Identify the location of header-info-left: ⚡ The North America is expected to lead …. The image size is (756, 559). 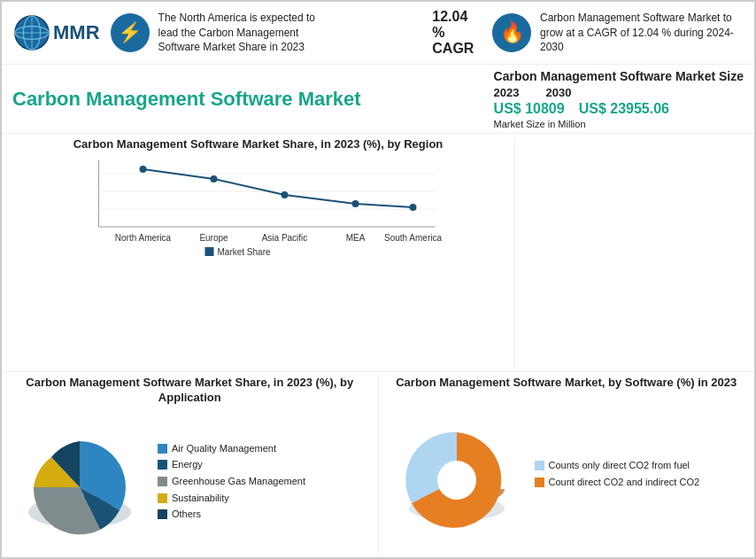
(266, 33).